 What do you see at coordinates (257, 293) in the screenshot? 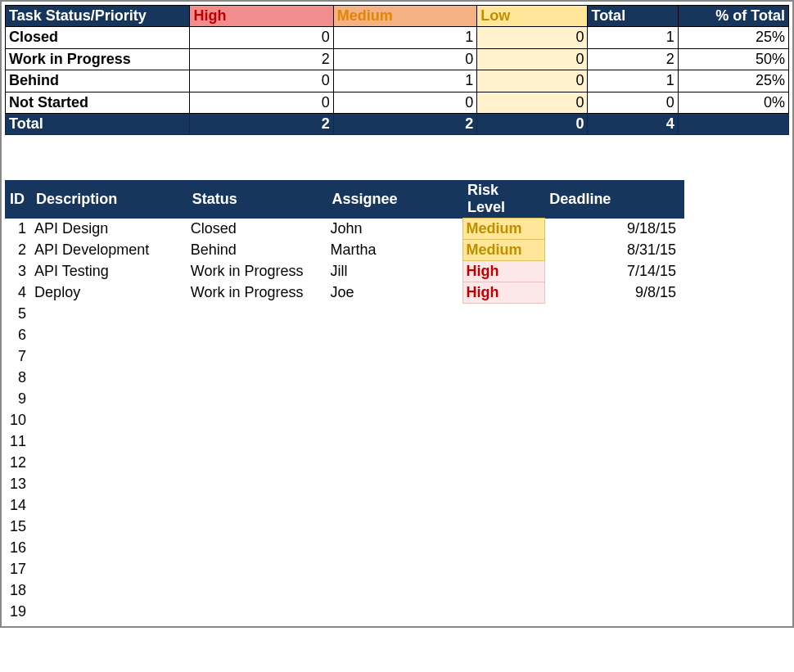
I see `task-status-cell: Work in Progress` at bounding box center [257, 293].